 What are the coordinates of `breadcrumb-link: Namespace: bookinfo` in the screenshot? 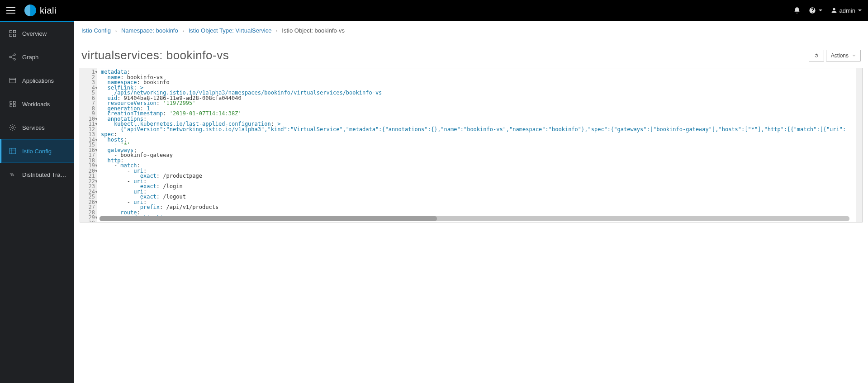 It's located at (150, 31).